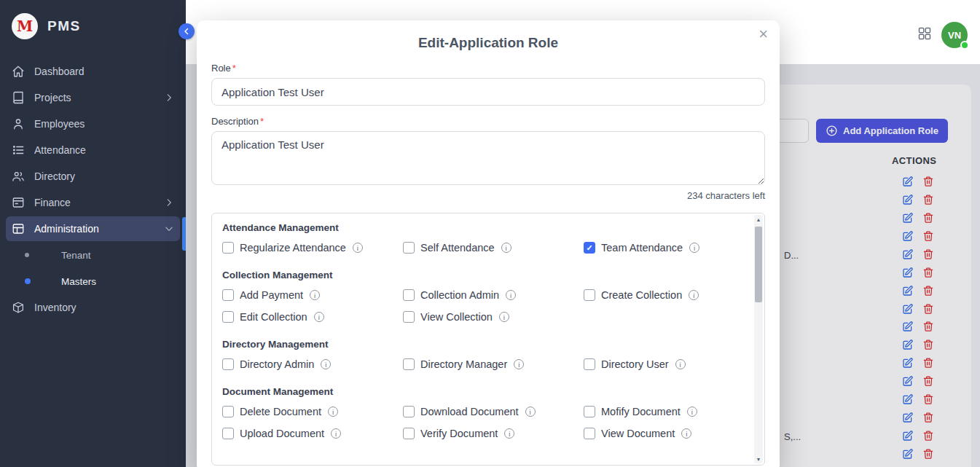  I want to click on permission-self-attendance: Self Attendancei, so click(493, 248).